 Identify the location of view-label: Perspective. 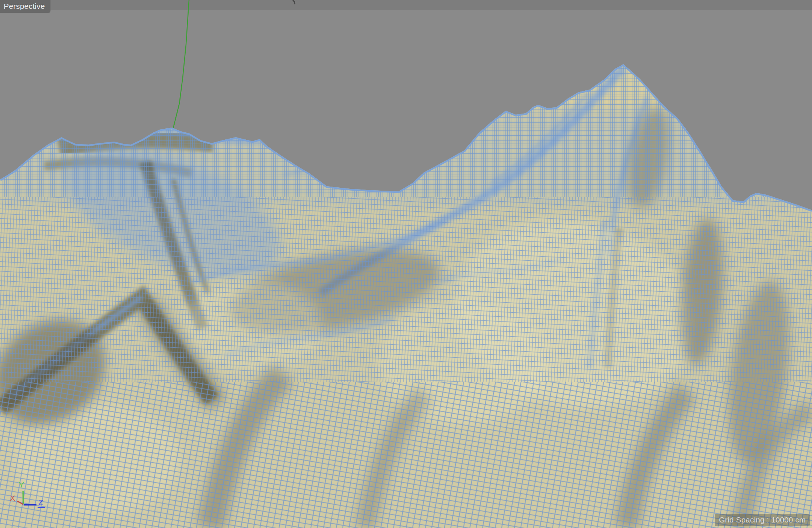
(25, 7).